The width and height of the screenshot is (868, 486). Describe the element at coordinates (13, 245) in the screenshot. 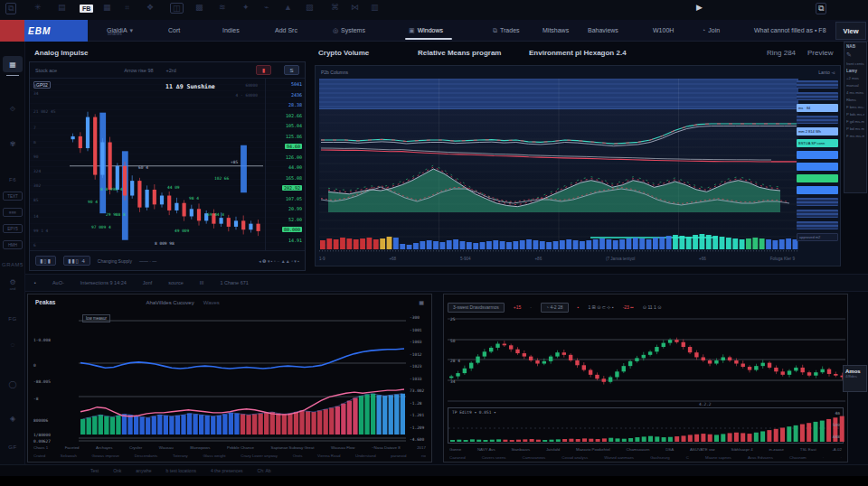

I see `sidebar-icon-7: HMH` at that location.